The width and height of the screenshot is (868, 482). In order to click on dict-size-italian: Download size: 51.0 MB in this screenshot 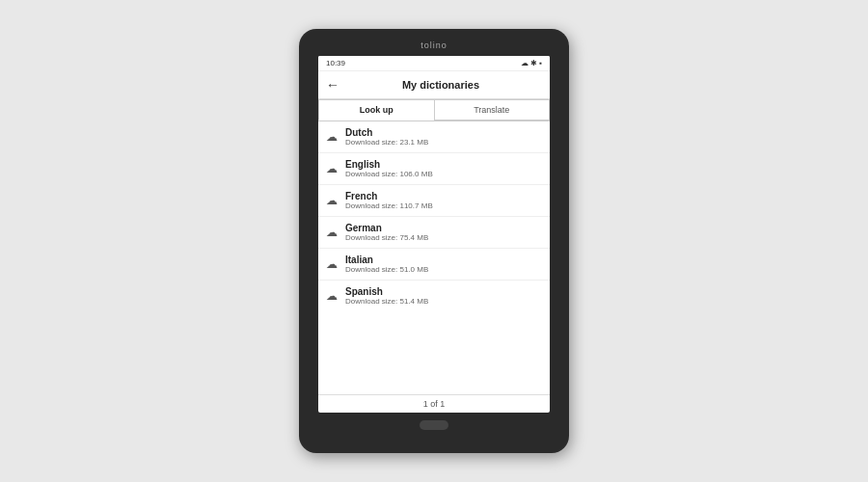, I will do `click(387, 270)`.